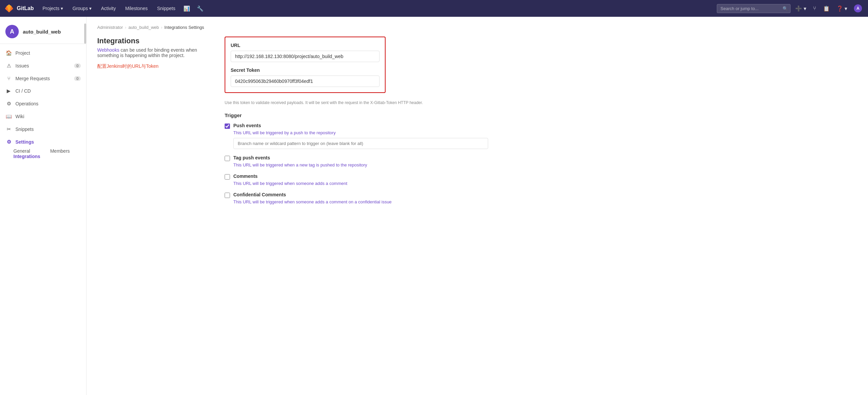 This screenshot has height=395, width=868. I want to click on confidential-comments-desc: This URL will be triggered when someone …, so click(545, 202).